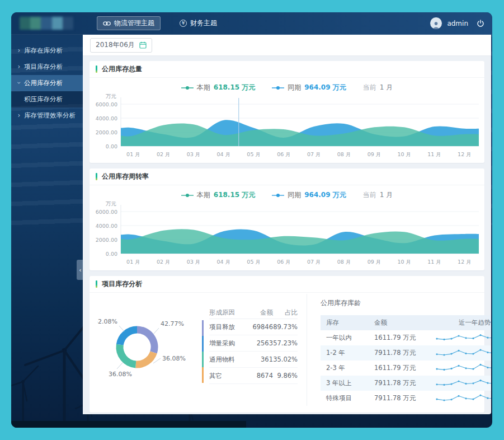  I want to click on tab-label: 物流管理主题, so click(134, 24).